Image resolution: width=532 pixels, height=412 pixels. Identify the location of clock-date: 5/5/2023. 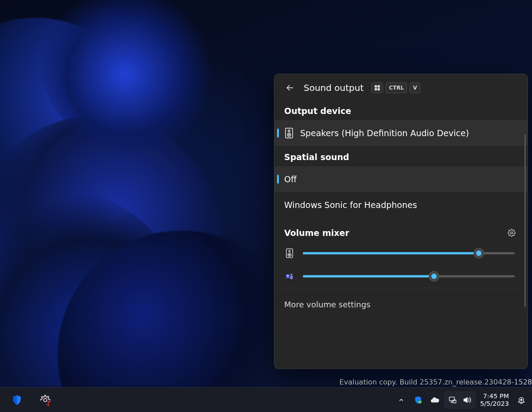
(495, 404).